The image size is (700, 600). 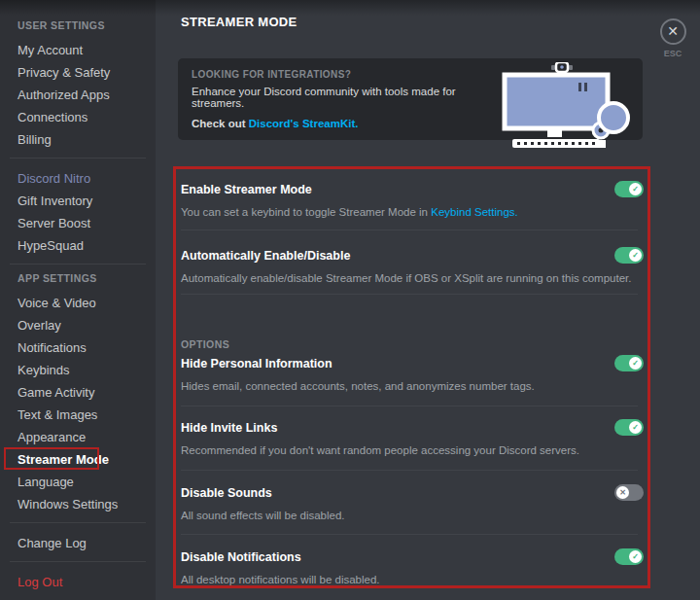 I want to click on setting-description: Hides email, connected accounts, notes, …, so click(x=412, y=386).